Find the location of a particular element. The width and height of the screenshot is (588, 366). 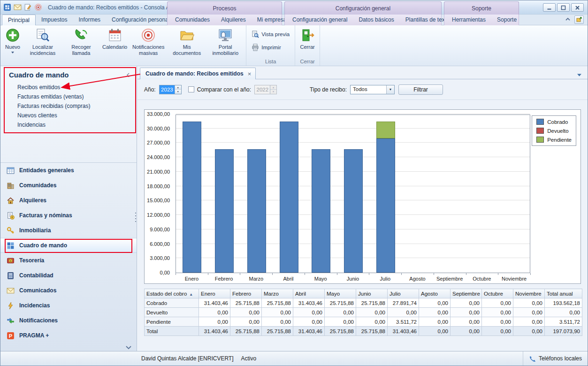

column-header-octubre: Octubre is located at coordinates (497, 294).